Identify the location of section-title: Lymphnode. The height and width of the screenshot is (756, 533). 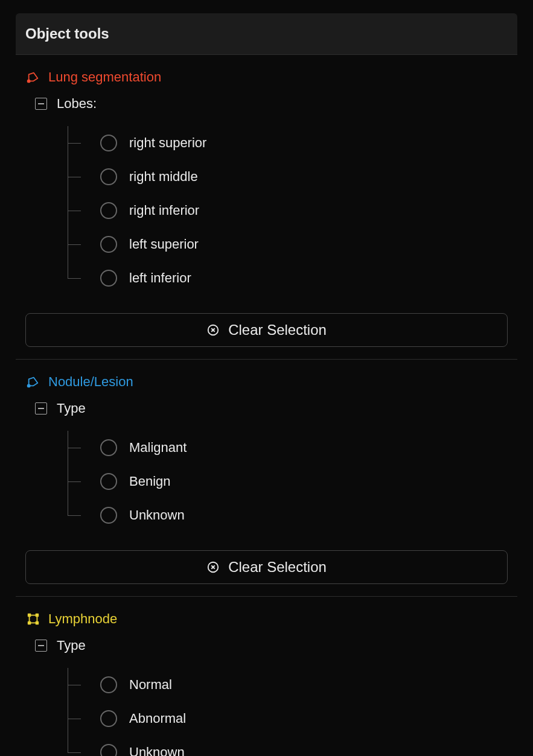
(83, 619).